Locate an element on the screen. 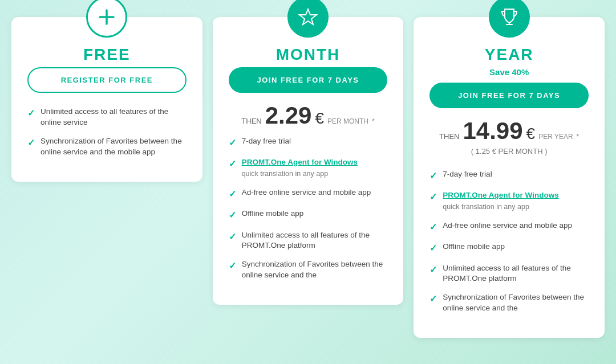  features-list-free: ✓Unlimited access to all features of the… is located at coordinates (107, 136).